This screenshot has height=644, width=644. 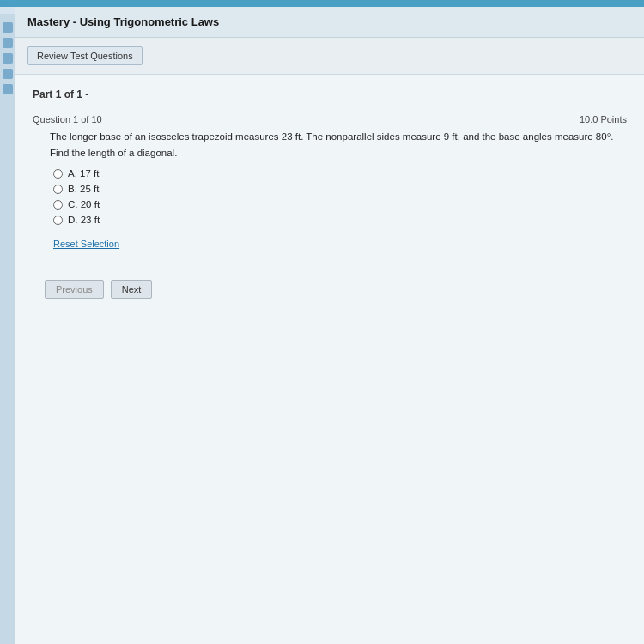 What do you see at coordinates (58, 189) in the screenshot?
I see `radio-b` at bounding box center [58, 189].